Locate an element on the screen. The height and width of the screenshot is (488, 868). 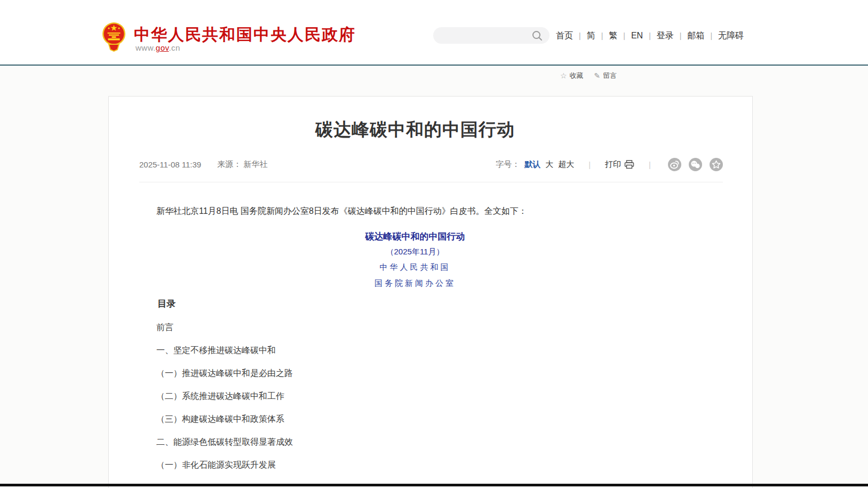
comment-label: 留言 is located at coordinates (610, 76).